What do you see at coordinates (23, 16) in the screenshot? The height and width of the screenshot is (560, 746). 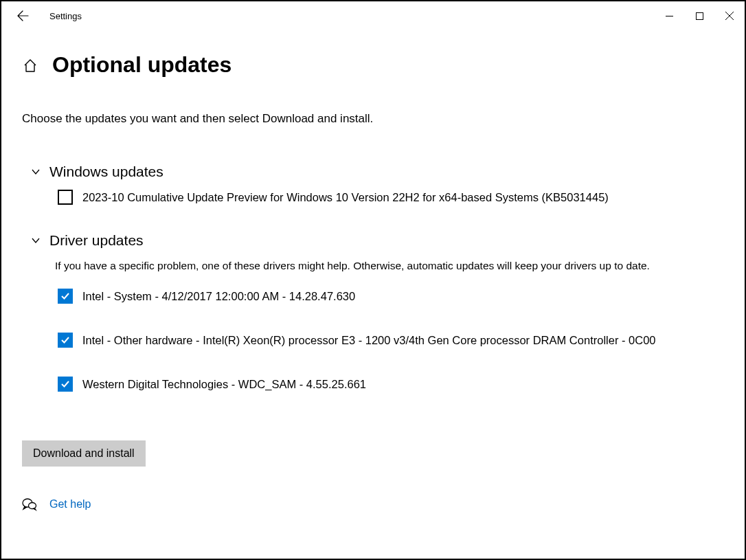 I see `back-button` at bounding box center [23, 16].